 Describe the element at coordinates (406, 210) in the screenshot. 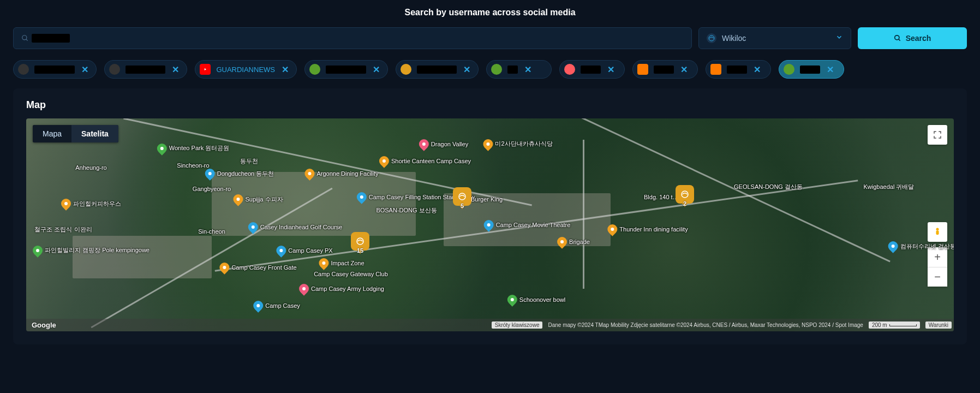

I see `poi-label: BOSAN-DONG 보산동` at that location.